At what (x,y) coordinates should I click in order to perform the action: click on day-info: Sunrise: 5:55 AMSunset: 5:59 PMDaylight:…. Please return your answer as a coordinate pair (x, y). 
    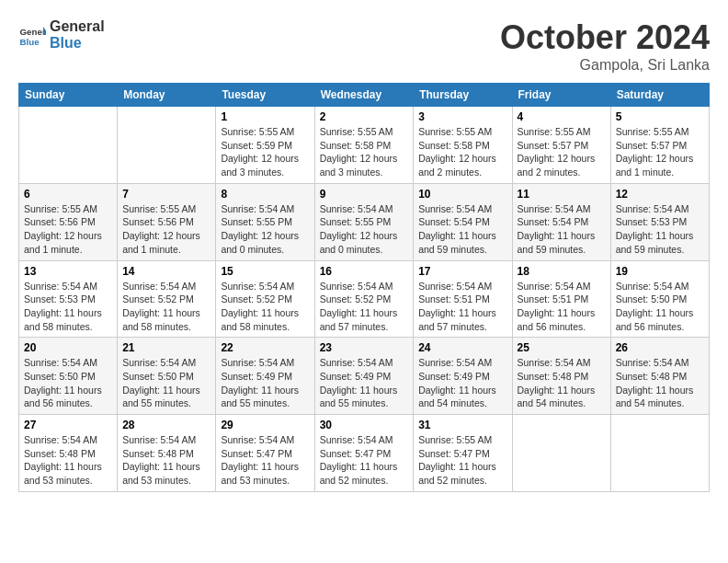
    Looking at the image, I should click on (265, 153).